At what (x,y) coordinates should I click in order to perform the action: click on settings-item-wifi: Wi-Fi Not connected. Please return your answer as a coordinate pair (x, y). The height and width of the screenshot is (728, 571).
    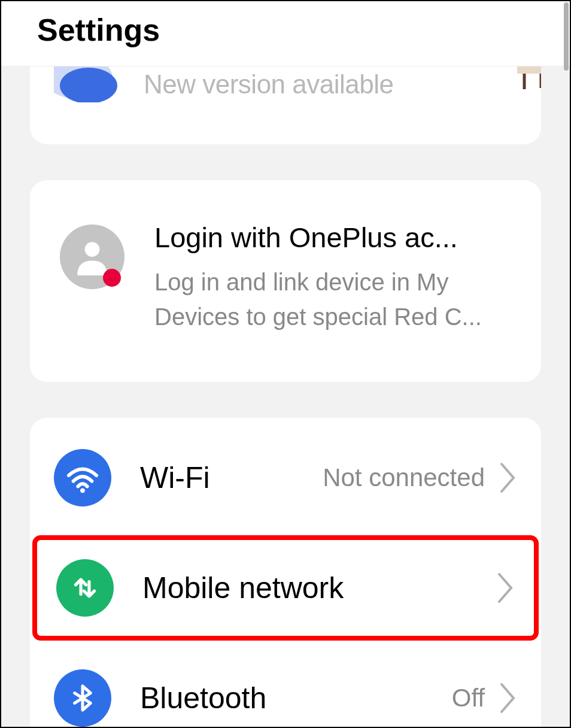
    Looking at the image, I should click on (286, 478).